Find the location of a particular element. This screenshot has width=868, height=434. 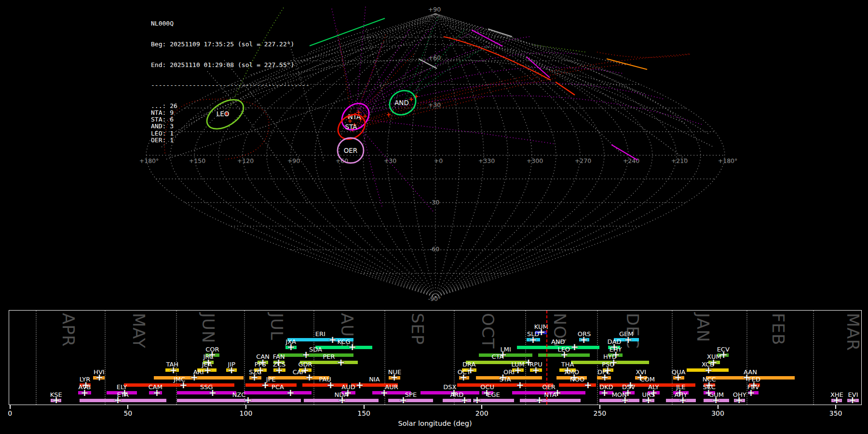

shower-peak-OCT: + is located at coordinates (463, 378).